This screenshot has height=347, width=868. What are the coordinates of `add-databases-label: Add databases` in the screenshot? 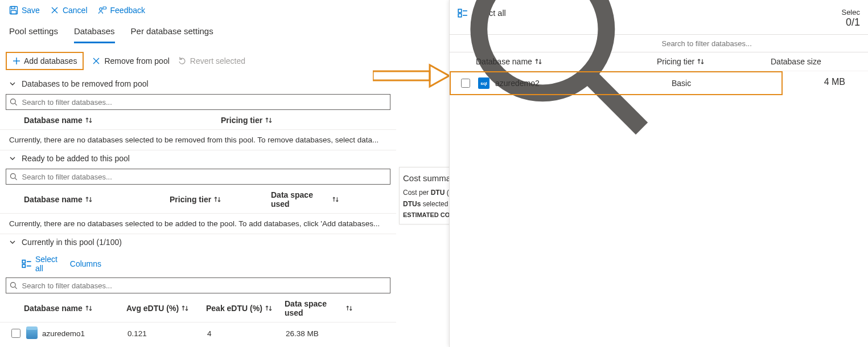 It's located at (50, 61).